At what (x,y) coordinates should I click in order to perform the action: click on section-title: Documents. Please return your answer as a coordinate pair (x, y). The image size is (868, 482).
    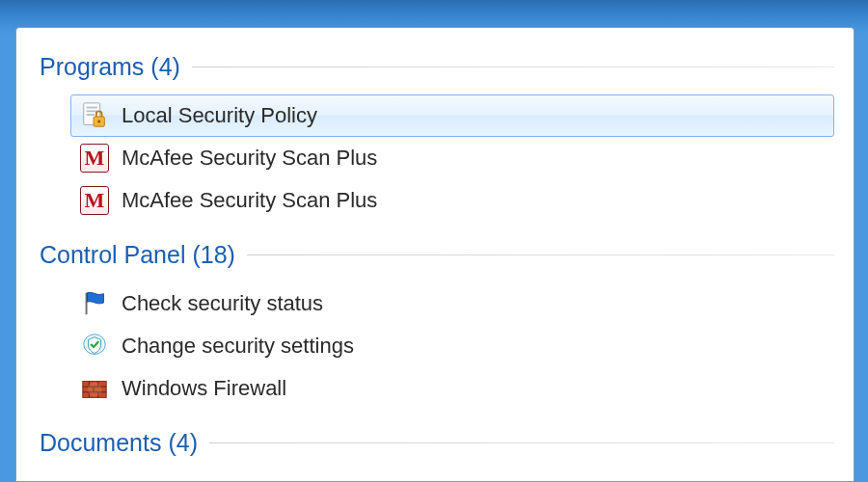
    Looking at the image, I should click on (100, 443).